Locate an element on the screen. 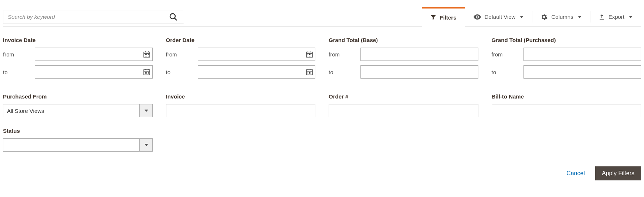 The height and width of the screenshot is (197, 644). order-number-input is located at coordinates (404, 111).